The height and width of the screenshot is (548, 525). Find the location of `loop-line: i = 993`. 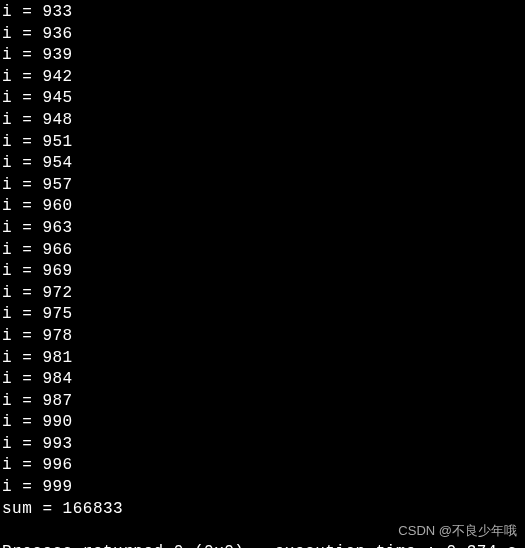

loop-line: i = 993 is located at coordinates (264, 445).